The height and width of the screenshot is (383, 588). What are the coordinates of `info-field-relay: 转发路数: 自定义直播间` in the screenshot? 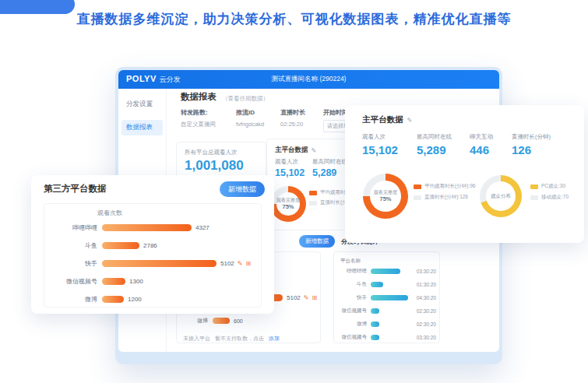 It's located at (198, 118).